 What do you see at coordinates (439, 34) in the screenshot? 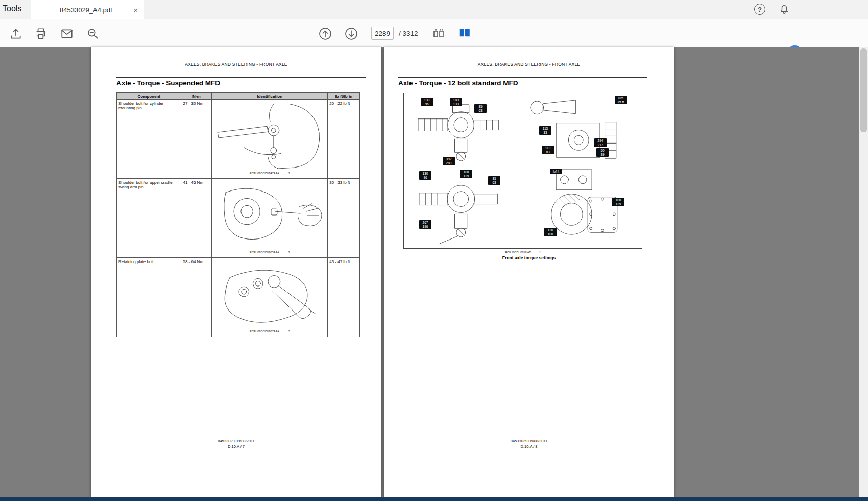
I see `organize-pages-icon` at bounding box center [439, 34].